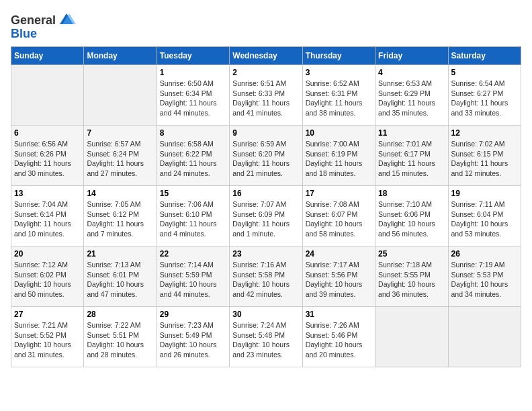 The image size is (532, 411). Describe the element at coordinates (411, 73) in the screenshot. I see `day-number: 4` at that location.